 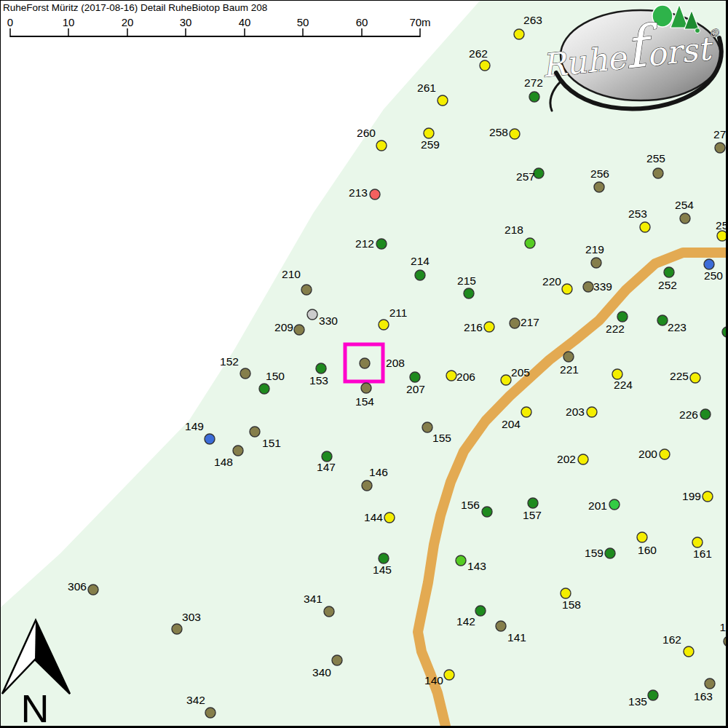 What do you see at coordinates (416, 389) in the screenshot?
I see `tree-label-207: 207` at bounding box center [416, 389].